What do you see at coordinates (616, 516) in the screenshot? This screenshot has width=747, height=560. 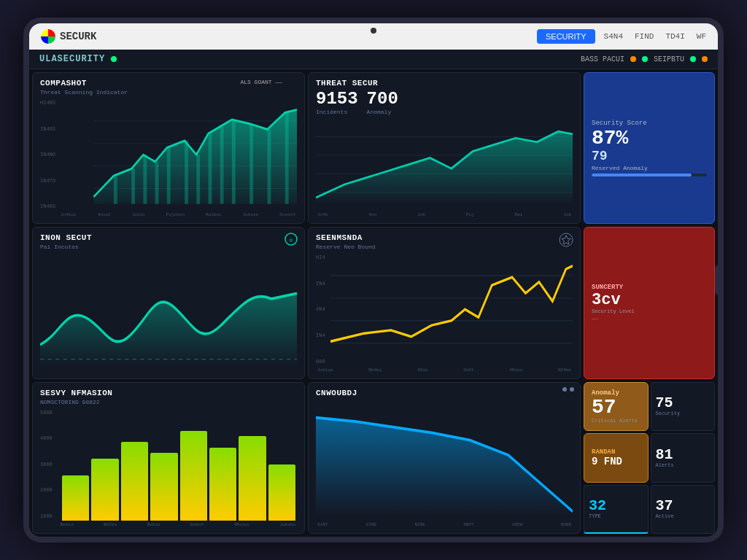 I see `mini-stat3-label: TYPE` at bounding box center [616, 516].